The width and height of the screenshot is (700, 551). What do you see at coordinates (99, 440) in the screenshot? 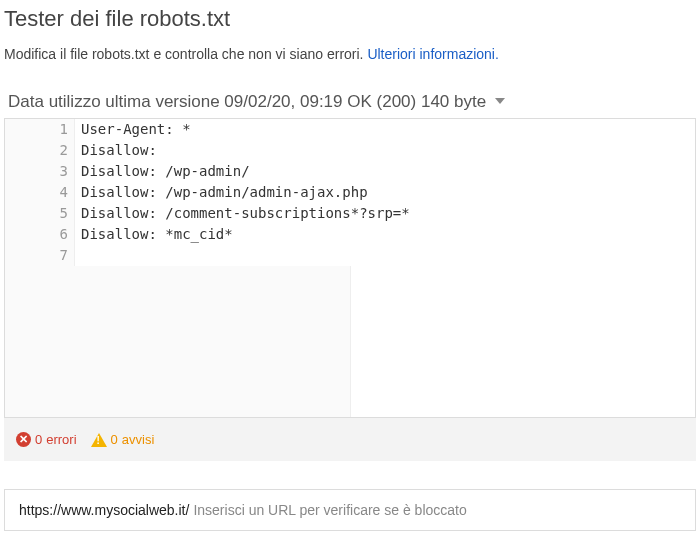
I see `warning-icon` at bounding box center [99, 440].